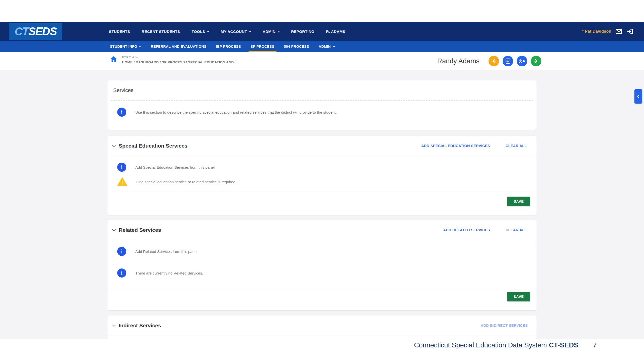 The image size is (644, 362). Describe the element at coordinates (322, 327) in the screenshot. I see `indirect-services-panel: Indirect Services ADD INDIRECT SERVICES` at that location.